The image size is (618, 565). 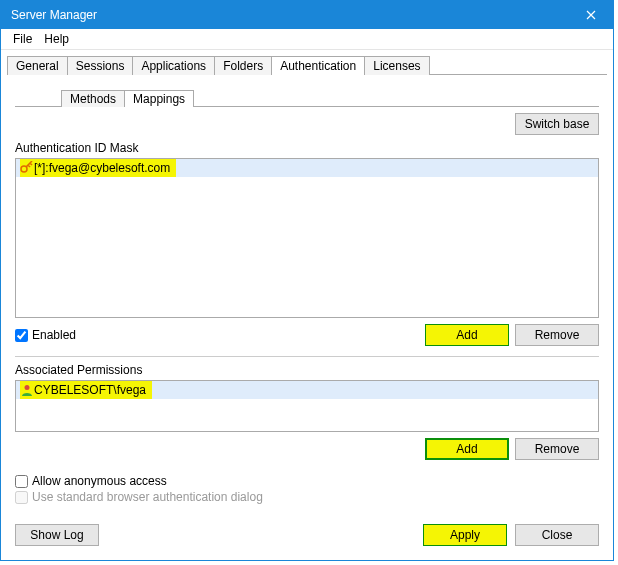 I want to click on tab-licenses: Licenses, so click(x=396, y=66).